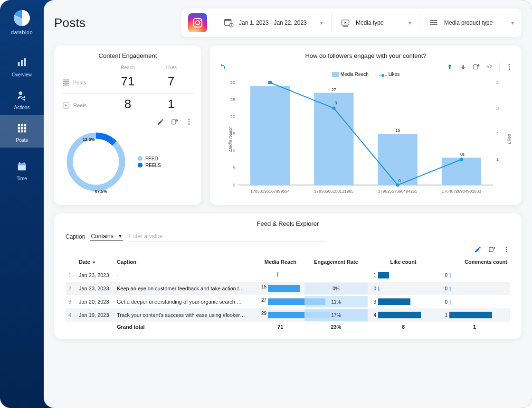 This screenshot has width=532, height=408. What do you see at coordinates (22, 99) in the screenshot?
I see `nav-item-actions: Actions` at bounding box center [22, 99].